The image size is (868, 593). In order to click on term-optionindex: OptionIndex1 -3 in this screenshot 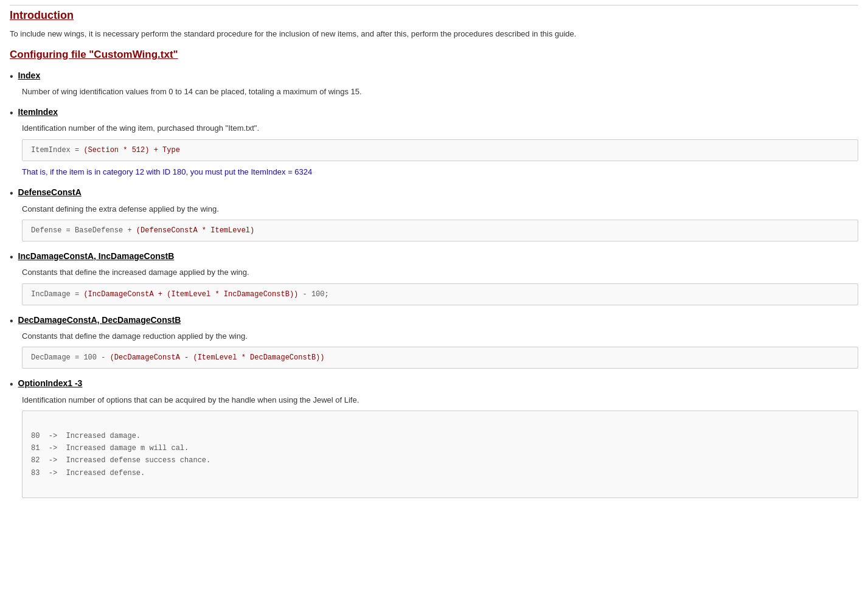, I will do `click(50, 383)`.